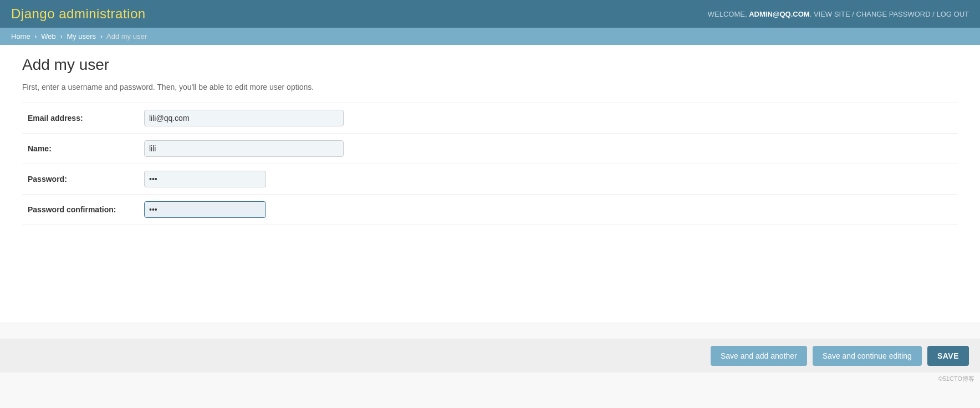  I want to click on email-input, so click(244, 118).